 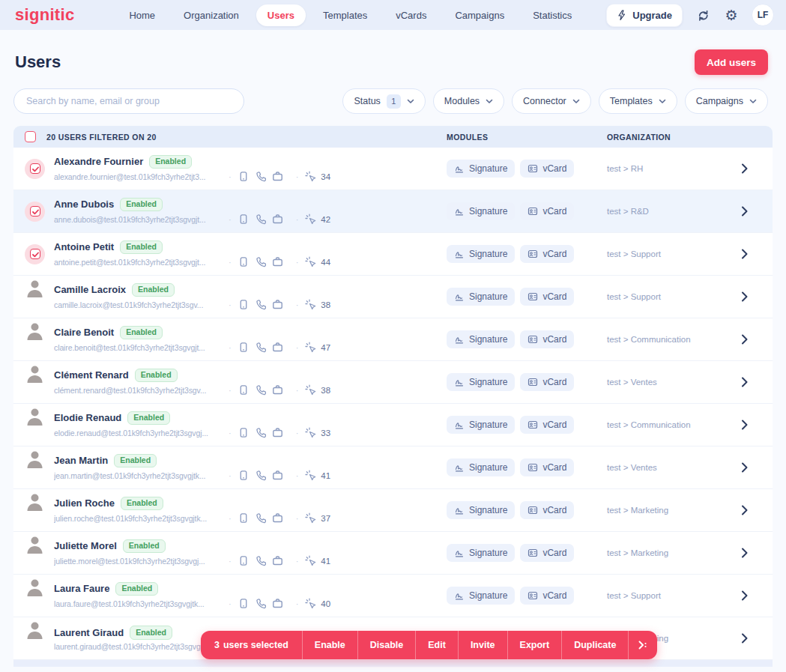 What do you see at coordinates (703, 15) in the screenshot?
I see `sync-icon` at bounding box center [703, 15].